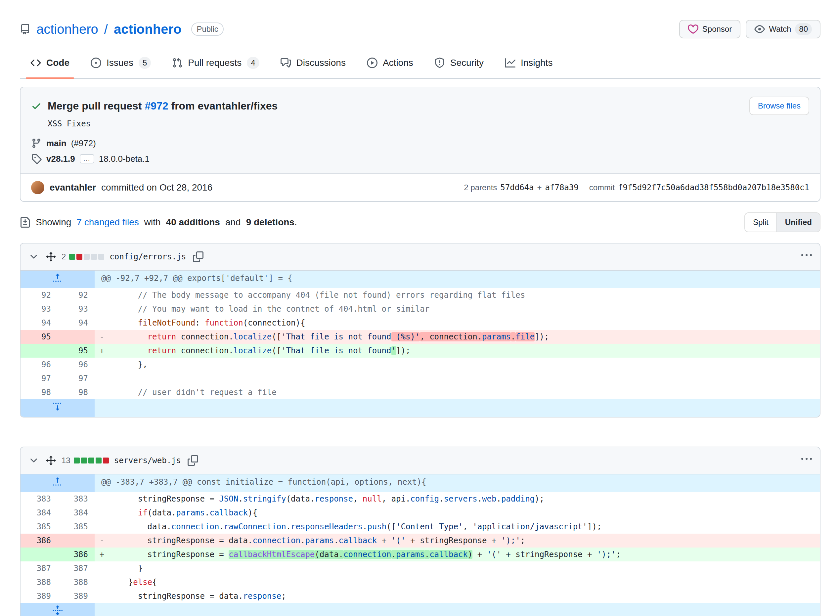 Image resolution: width=840 pixels, height=616 pixels. I want to click on new-line-number: 94, so click(76, 323).